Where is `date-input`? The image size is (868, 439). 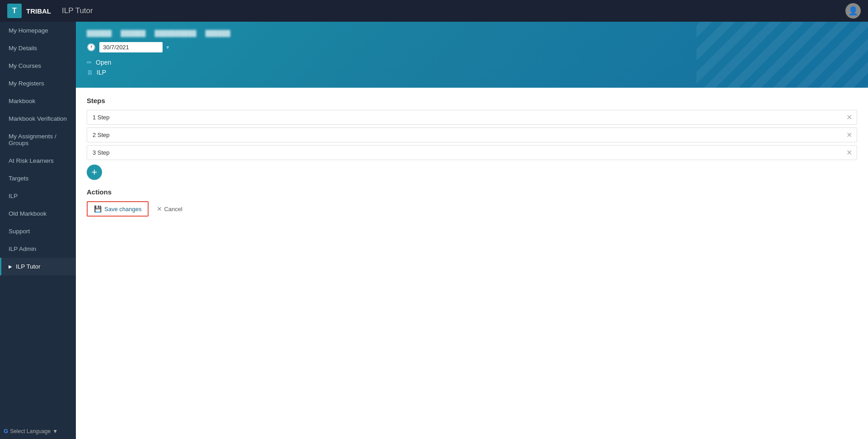
date-input is located at coordinates (131, 47).